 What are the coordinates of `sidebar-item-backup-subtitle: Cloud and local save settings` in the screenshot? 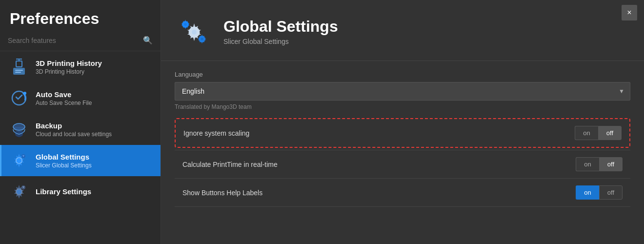 It's located at (74, 134).